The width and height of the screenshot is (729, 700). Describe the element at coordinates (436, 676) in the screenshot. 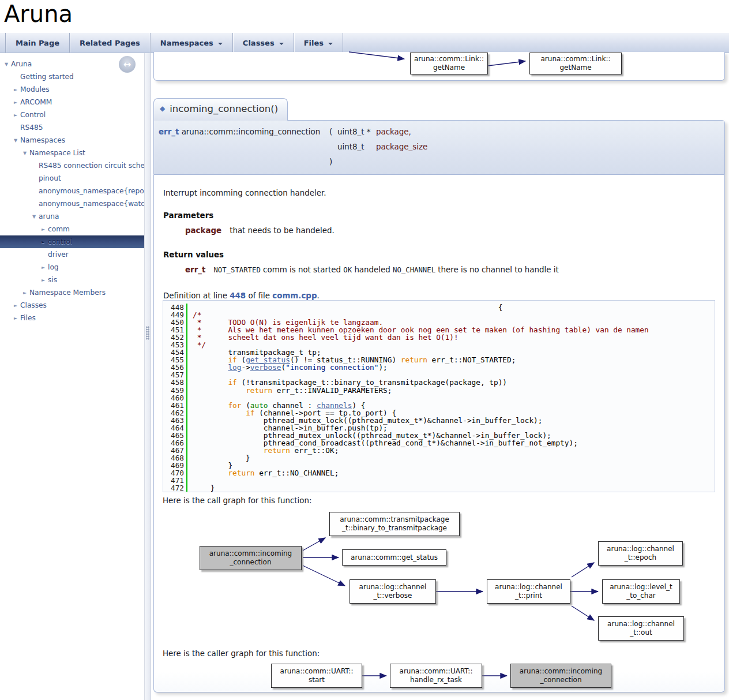

I see `graph-node-aruna-comm-uart-handle-rx-task: aruna::comm::UART::handle_rx_task` at that location.